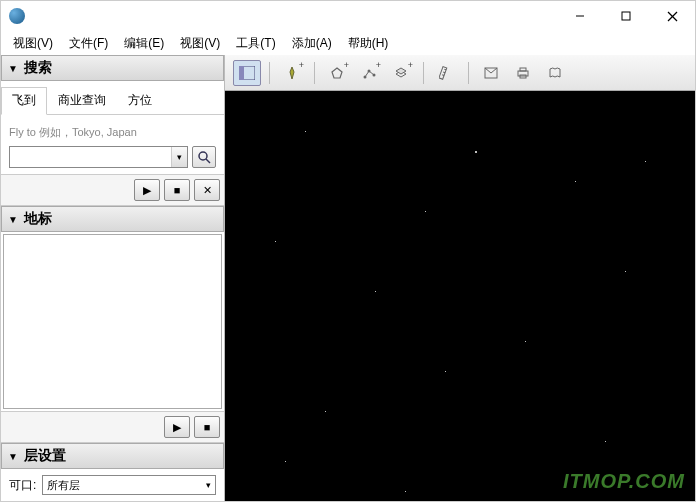  Describe the element at coordinates (348, 43) in the screenshot. I see `menubar: 视图(V) 文件(F) 编辑(E) 视图(V) 工具(T) 添加(A) 帮助(H…` at that location.